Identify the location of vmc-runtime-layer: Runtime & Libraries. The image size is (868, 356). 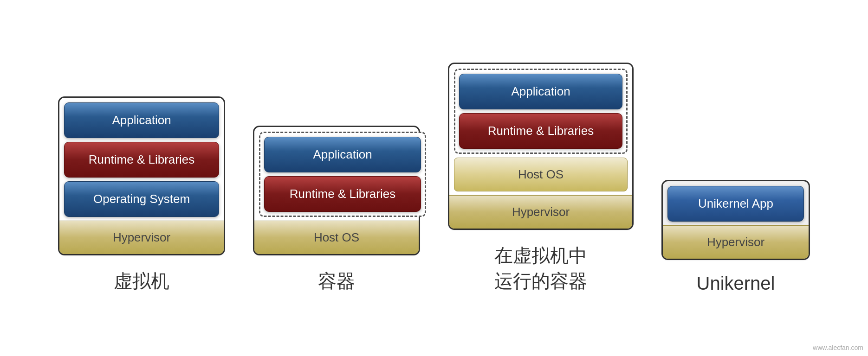
(541, 131).